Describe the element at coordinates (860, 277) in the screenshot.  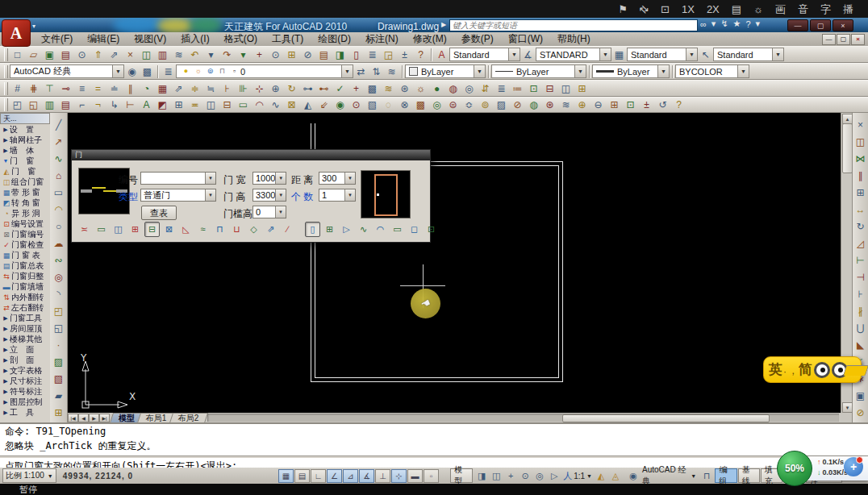
I see `trim-icon: ⊣` at that location.